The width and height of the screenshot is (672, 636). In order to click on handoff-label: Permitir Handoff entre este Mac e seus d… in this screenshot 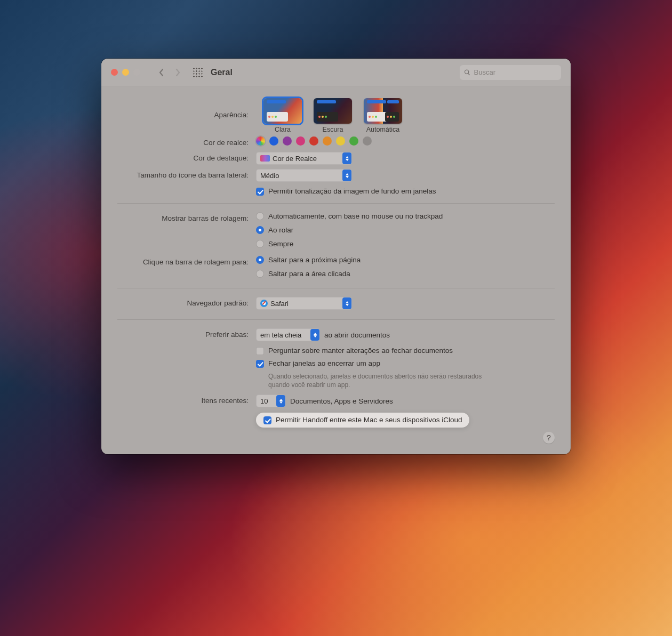, I will do `click(369, 420)`.